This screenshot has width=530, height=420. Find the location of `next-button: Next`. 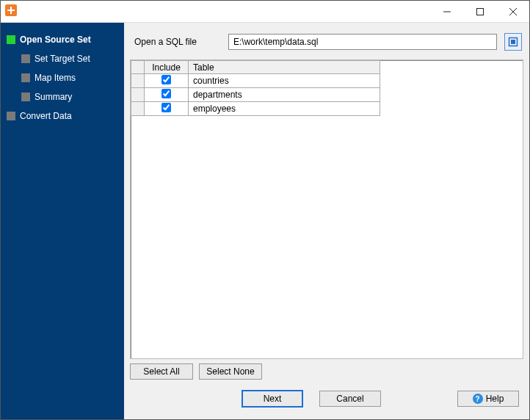

next-button: Next is located at coordinates (272, 399).